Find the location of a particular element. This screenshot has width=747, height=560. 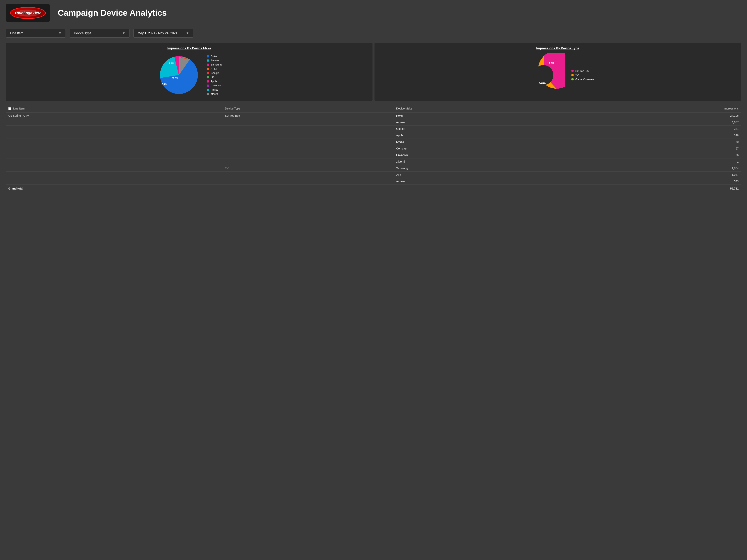

cell-device-make: Comcast is located at coordinates (483, 149).